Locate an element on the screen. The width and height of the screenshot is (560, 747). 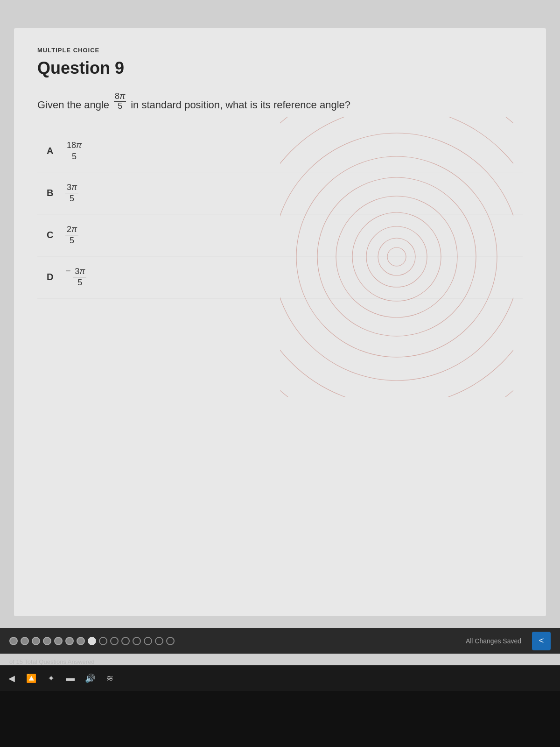
choice-row-d: D − 3π 5 is located at coordinates (280, 277).